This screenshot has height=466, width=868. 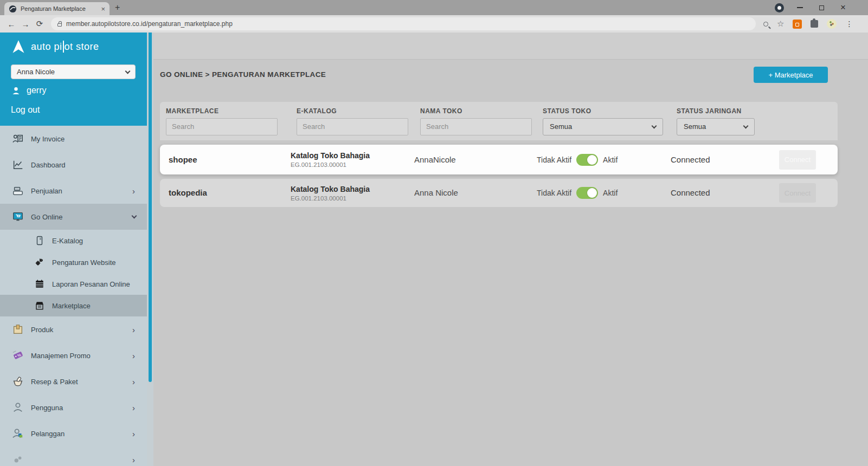 What do you see at coordinates (40, 284) in the screenshot?
I see `calendar-icon` at bounding box center [40, 284].